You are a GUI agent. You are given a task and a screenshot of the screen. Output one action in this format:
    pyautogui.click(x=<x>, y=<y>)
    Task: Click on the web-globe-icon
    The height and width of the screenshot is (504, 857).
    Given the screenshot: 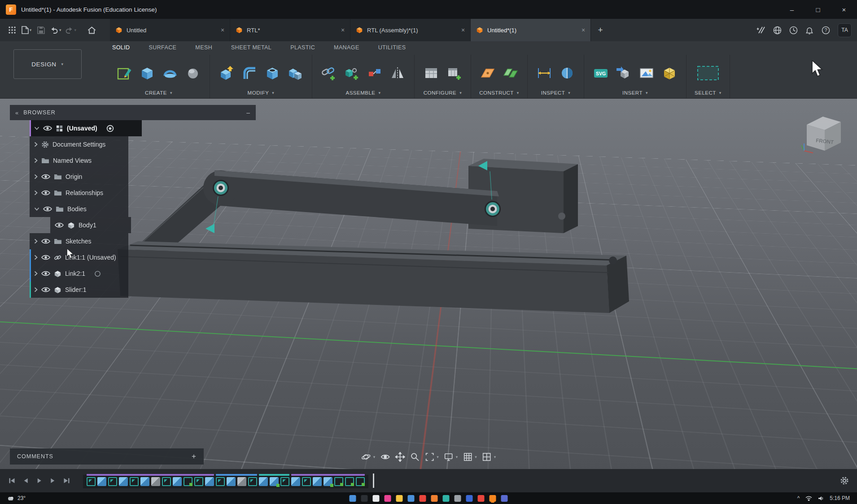 What is the action you would take?
    pyautogui.click(x=777, y=30)
    